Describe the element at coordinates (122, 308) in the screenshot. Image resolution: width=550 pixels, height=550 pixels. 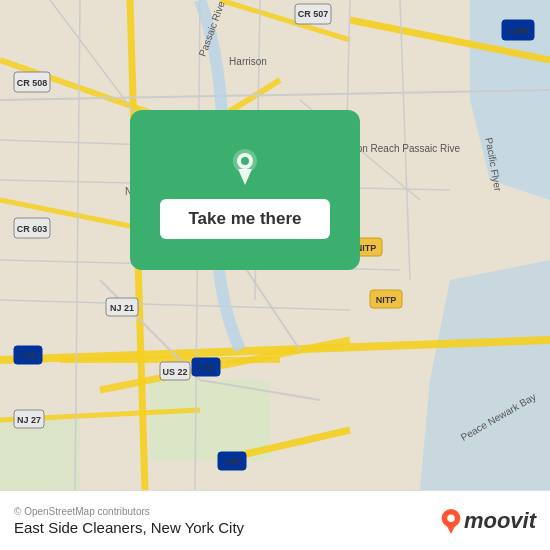
I see `svg-text: NJ 21` at that location.